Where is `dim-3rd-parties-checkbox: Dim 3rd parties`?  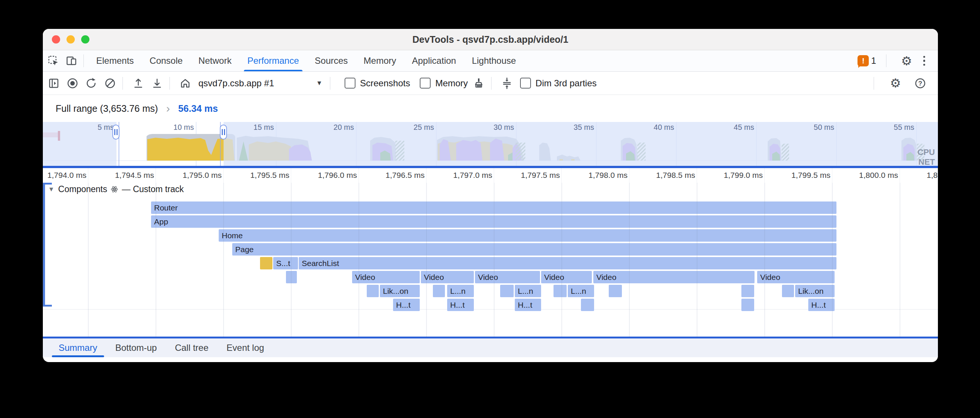 dim-3rd-parties-checkbox: Dim 3rd parties is located at coordinates (558, 83).